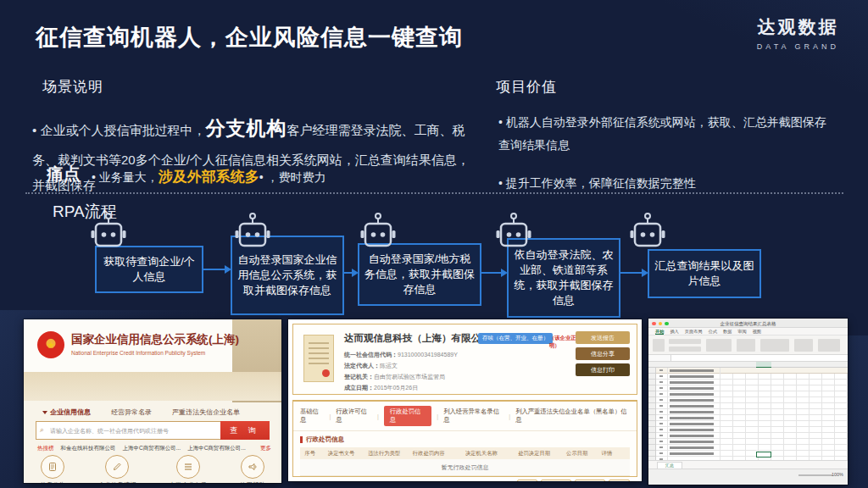 The width and height of the screenshot is (868, 488). I want to click on editing-controls, so click(829, 346).